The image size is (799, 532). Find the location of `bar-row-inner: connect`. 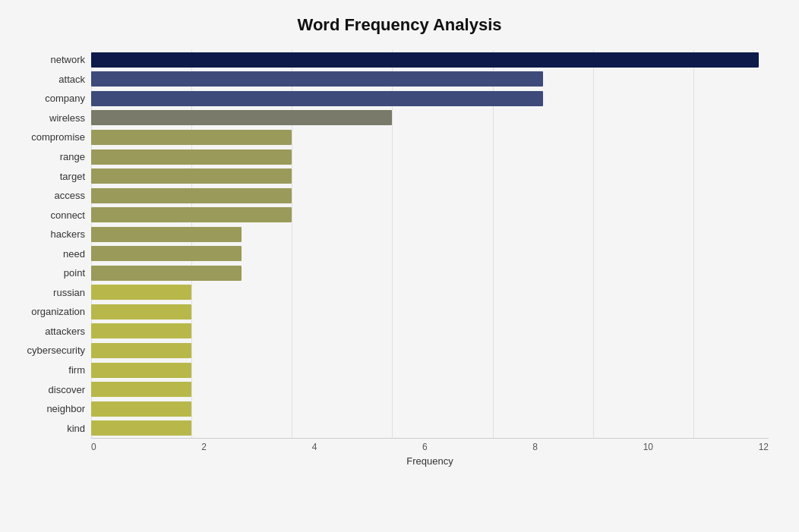

bar-row-inner: connect is located at coordinates (430, 215).